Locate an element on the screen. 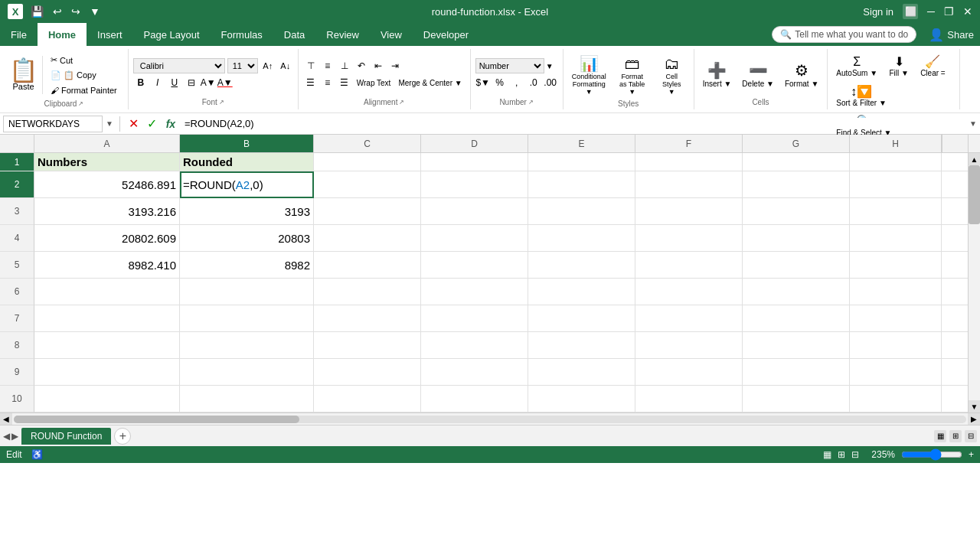 The image size is (980, 551). cut-button: ✂ Cut is located at coordinates (84, 60).